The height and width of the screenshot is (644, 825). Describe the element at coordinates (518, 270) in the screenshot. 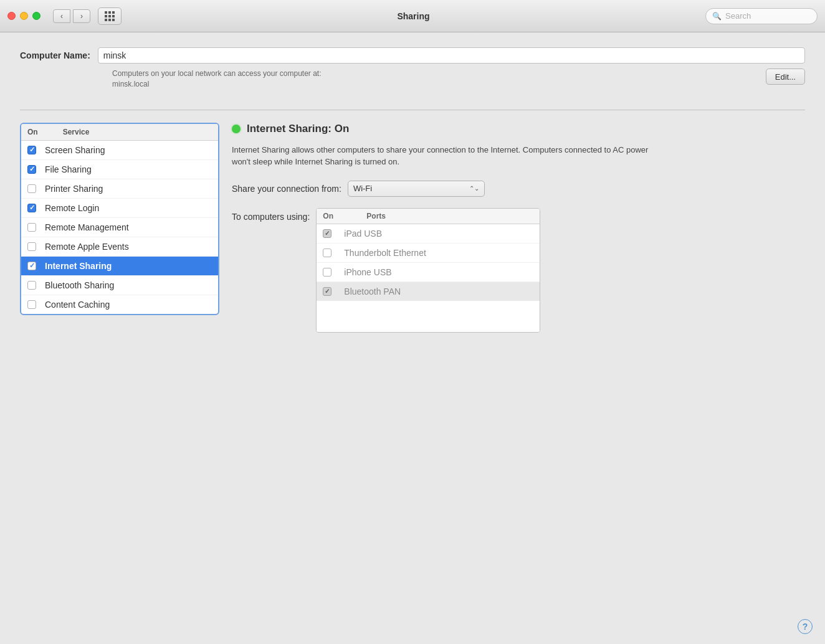

I see `to-computers-row: To computers using: On Ports ✓iPad USBTh…` at that location.